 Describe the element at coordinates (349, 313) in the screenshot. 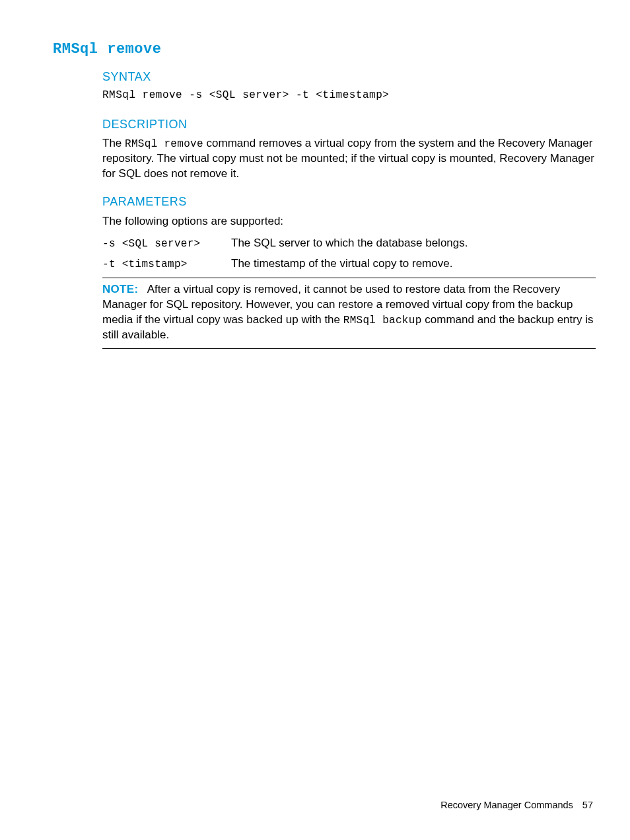

I see `note-box: NOTE: After a virtual copy is removed, i…` at that location.